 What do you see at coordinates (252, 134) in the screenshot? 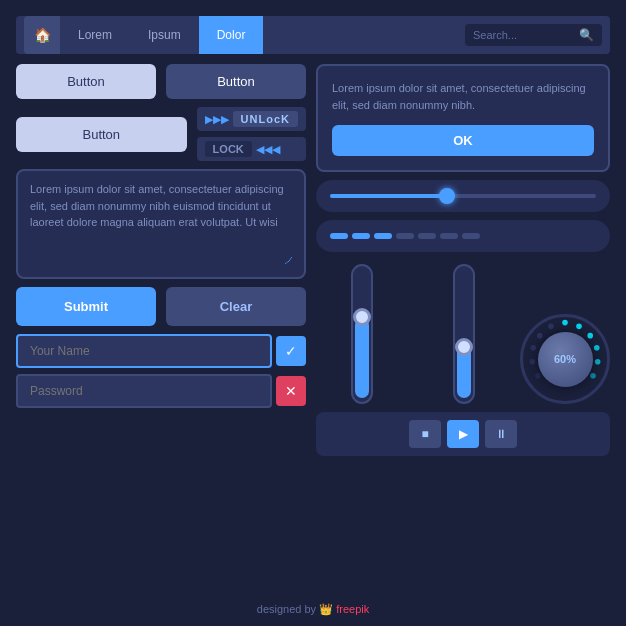
I see `lock-unlock-group: ▶▶▶ UNLocK LOCK ◀◀◀` at bounding box center [252, 134].